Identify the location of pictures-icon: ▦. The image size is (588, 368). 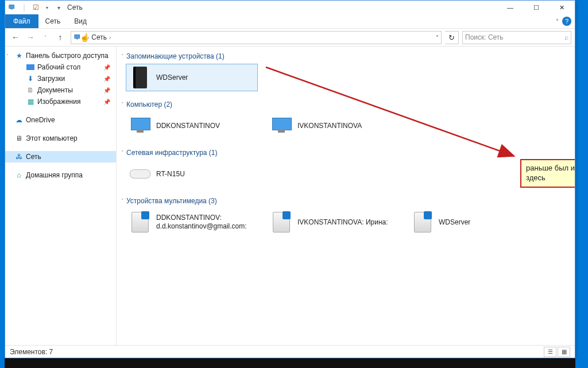
(30, 102).